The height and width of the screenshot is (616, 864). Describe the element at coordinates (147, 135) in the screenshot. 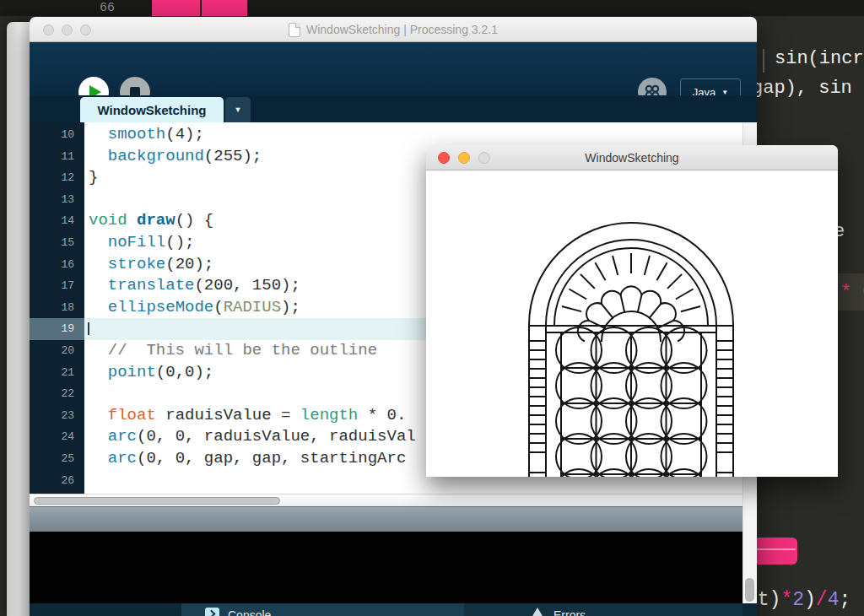

I see `code-text: smooth(4);` at that location.